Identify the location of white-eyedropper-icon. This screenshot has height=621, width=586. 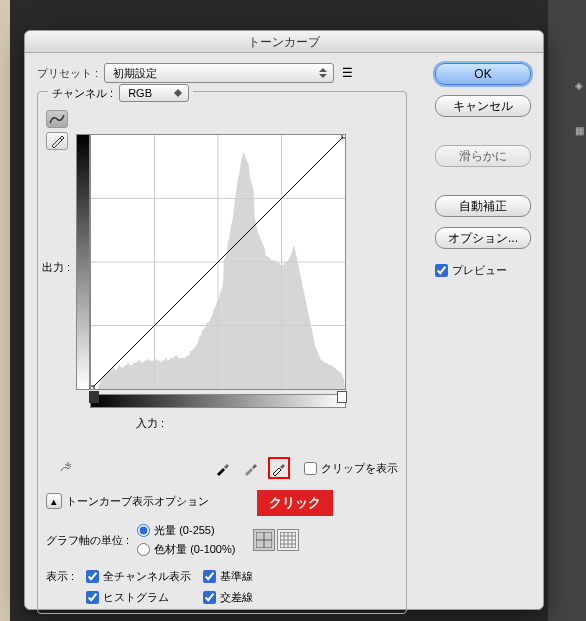
(279, 468).